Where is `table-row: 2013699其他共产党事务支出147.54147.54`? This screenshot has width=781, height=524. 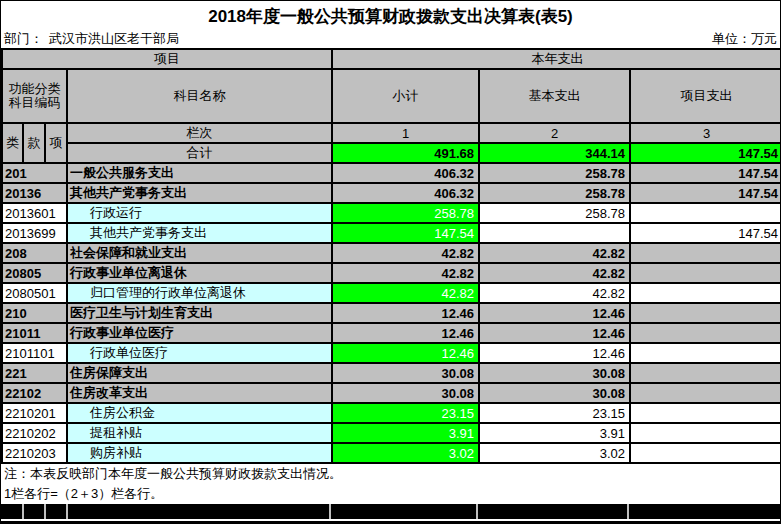 table-row: 2013699其他共产党事务支出147.54147.54 is located at coordinates (392, 233).